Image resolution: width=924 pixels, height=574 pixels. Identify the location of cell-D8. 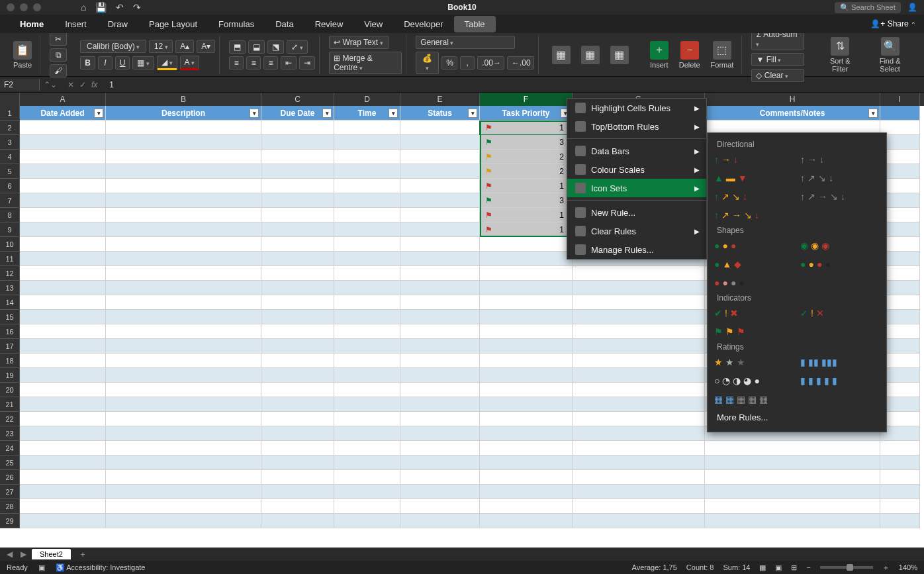
(367, 215).